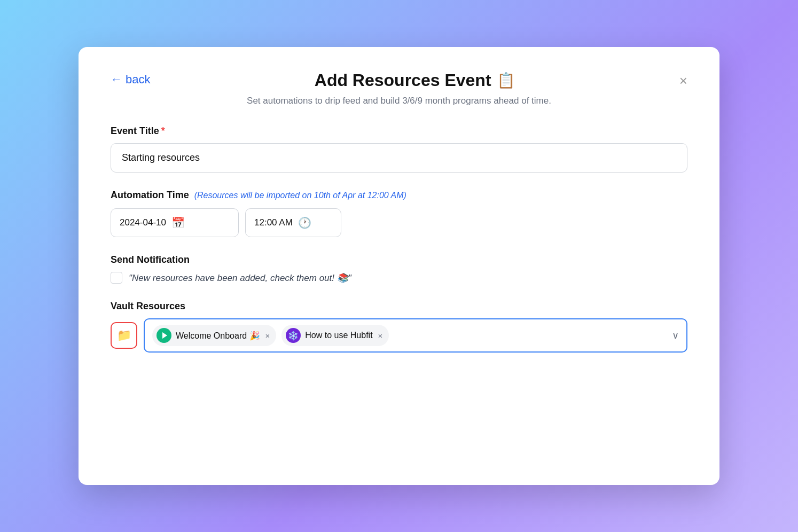 This screenshot has height=532, width=798. What do you see at coordinates (268, 335) in the screenshot?
I see `tag-welcome-close: ×` at bounding box center [268, 335].